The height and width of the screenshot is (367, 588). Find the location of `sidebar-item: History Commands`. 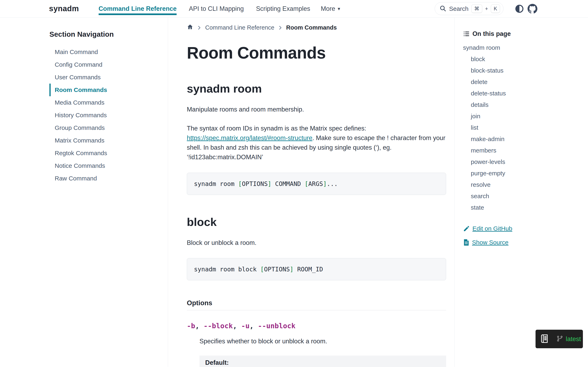

sidebar-item: History Commands is located at coordinates (105, 115).